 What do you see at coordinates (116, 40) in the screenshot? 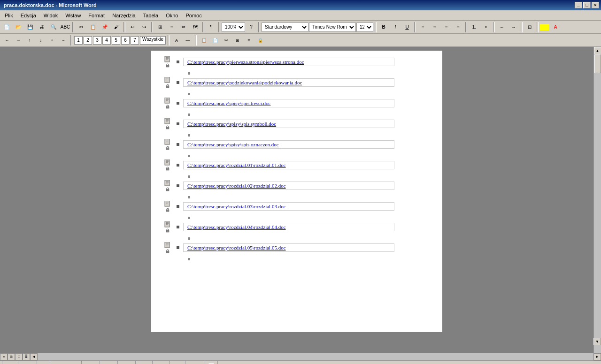
I see `level-5-btn: 5` at bounding box center [116, 40].